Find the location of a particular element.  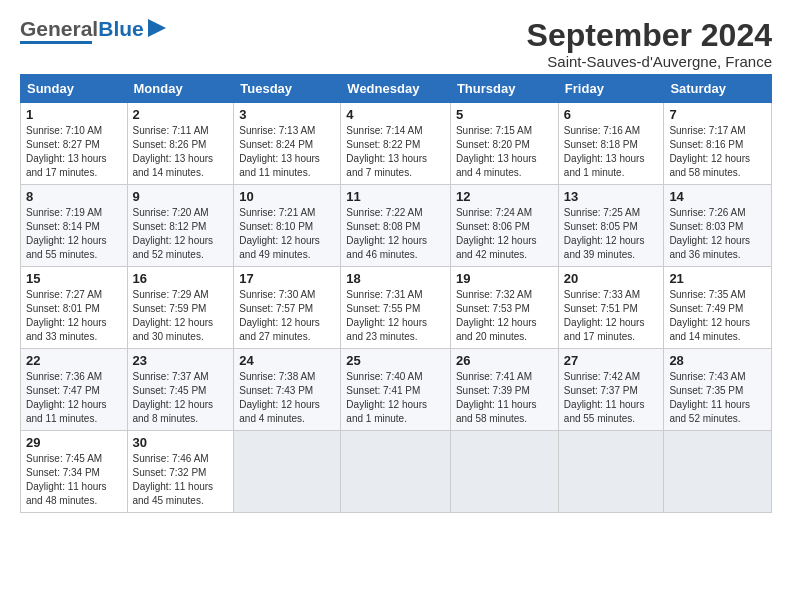

table-row: 17Sunrise: 7:30 AM Sunset: 7:57 PM Dayli… is located at coordinates (288, 308).